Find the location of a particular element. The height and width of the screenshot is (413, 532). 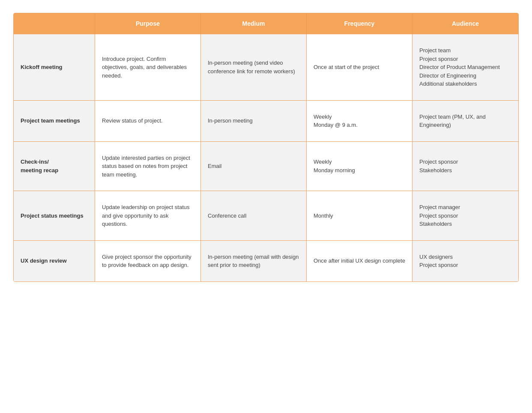

cell-row-frequency-4: Once after initial UX design complete is located at coordinates (360, 261).